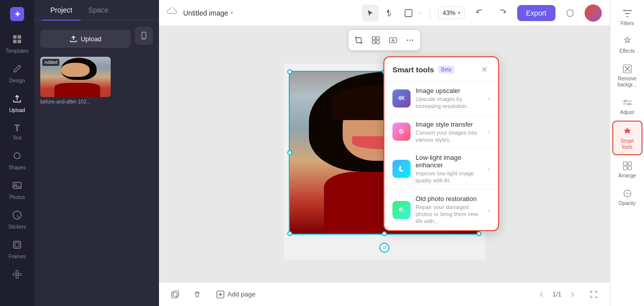 The height and width of the screenshot is (306, 644). Describe the element at coordinates (97, 80) in the screenshot. I see `thumbnail-area: Added before-and-after-102...` at that location.